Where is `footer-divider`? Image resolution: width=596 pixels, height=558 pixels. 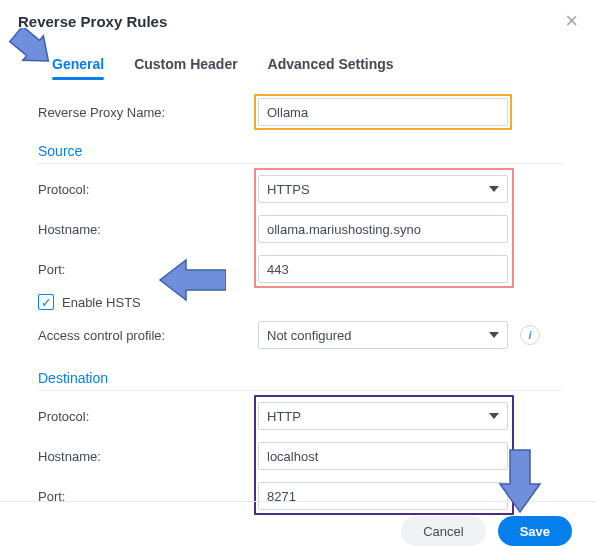 footer-divider is located at coordinates (298, 502).